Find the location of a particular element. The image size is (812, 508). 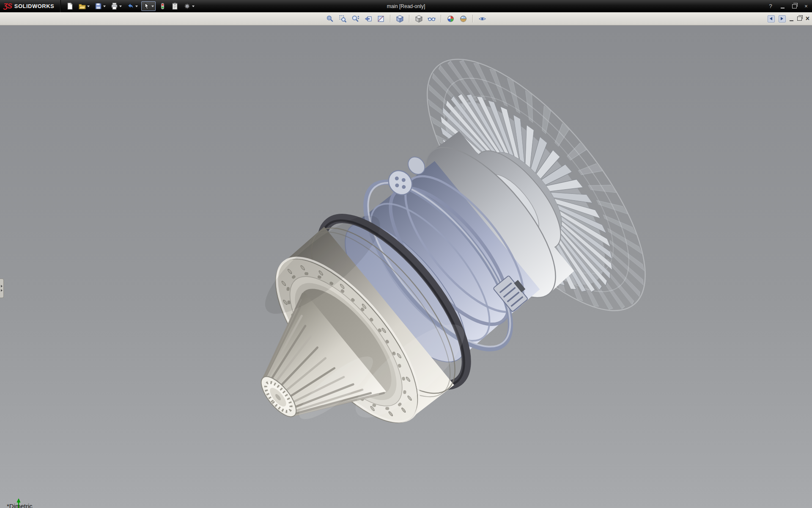

window-title: main [Read-only] is located at coordinates (406, 6).